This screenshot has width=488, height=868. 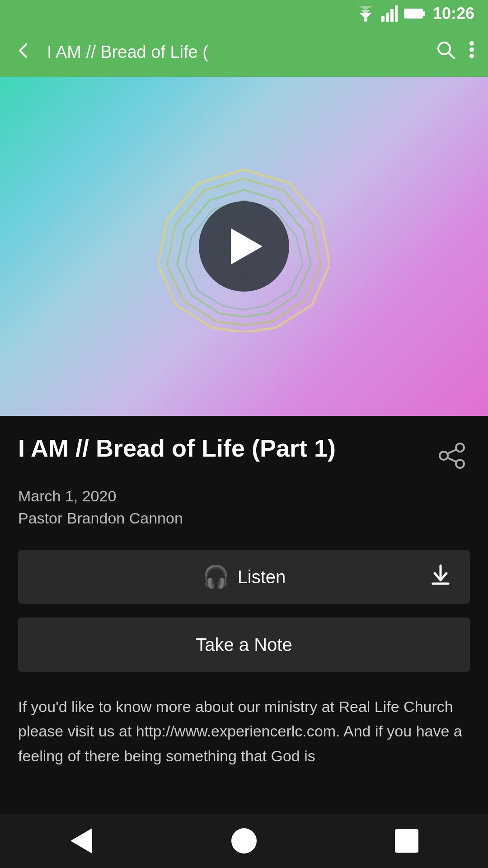 I want to click on listen-button: 🎧 Listen, so click(x=244, y=577).